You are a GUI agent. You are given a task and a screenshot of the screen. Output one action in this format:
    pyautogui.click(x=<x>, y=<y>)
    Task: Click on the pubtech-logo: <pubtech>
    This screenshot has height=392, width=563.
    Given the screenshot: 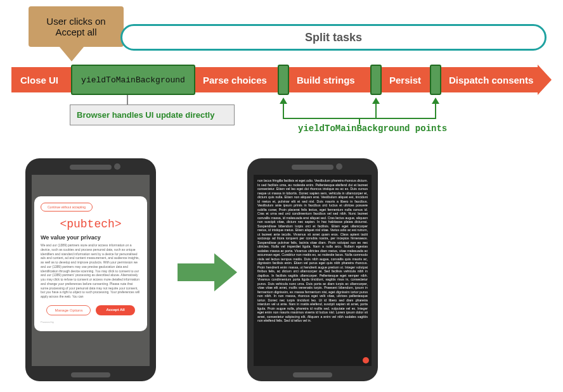 What is the action you would take?
    pyautogui.click(x=91, y=224)
    